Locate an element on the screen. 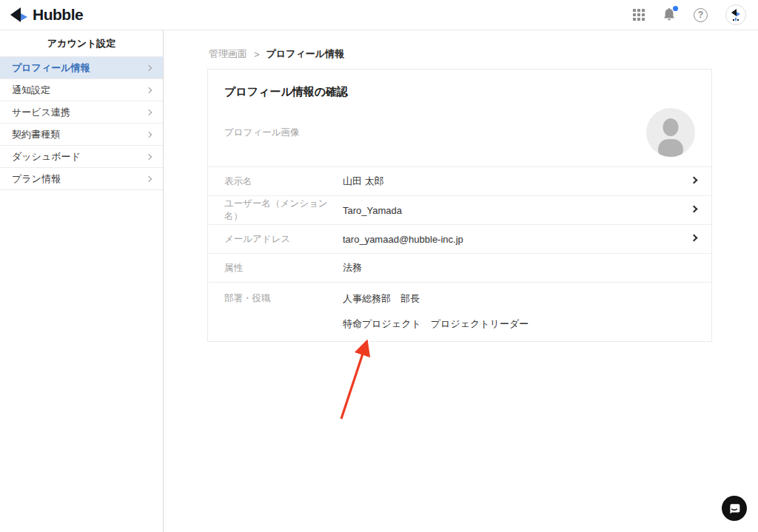 This screenshot has height=532, width=758. row-label: 属性 is located at coordinates (284, 268).